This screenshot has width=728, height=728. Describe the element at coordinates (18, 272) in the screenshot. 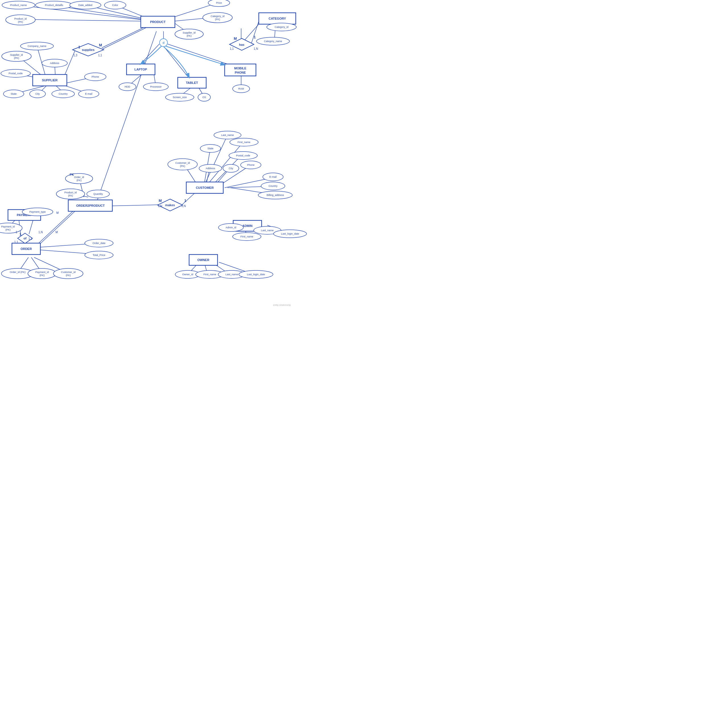

I see `svg-text: Order_id (PK)` at that location.